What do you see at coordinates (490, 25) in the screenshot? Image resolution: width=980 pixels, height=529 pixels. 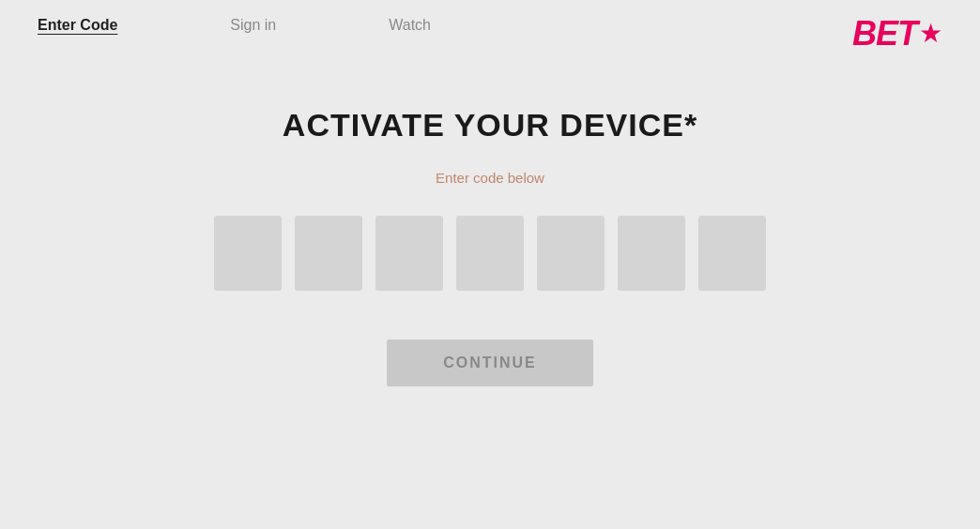 I see `header: Enter Code Sign in Watch BET★` at bounding box center [490, 25].